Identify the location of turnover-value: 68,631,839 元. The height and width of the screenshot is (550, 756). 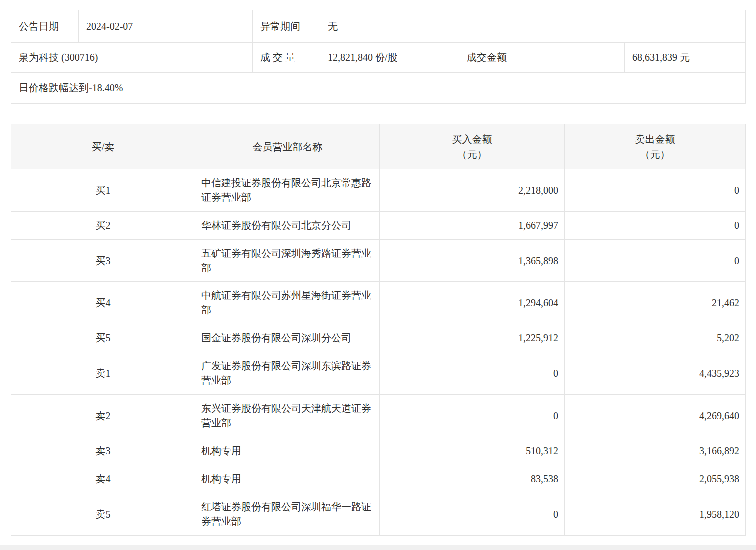
(685, 58).